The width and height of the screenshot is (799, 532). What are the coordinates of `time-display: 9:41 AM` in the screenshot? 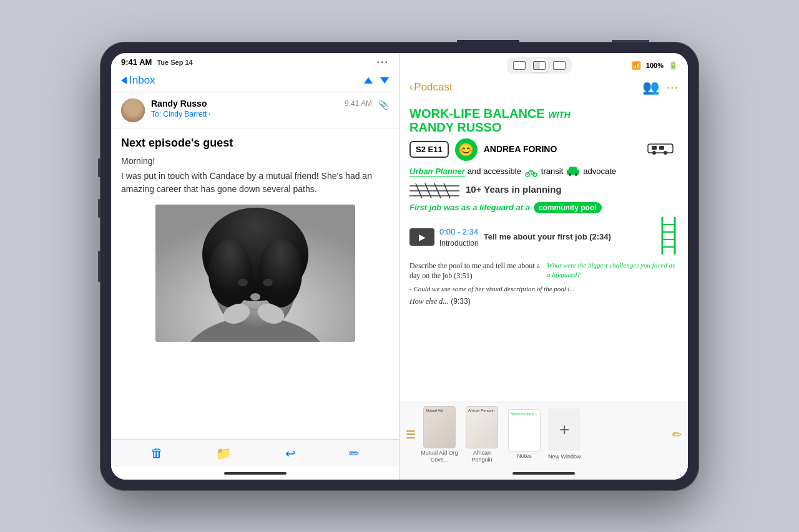 It's located at (136, 62).